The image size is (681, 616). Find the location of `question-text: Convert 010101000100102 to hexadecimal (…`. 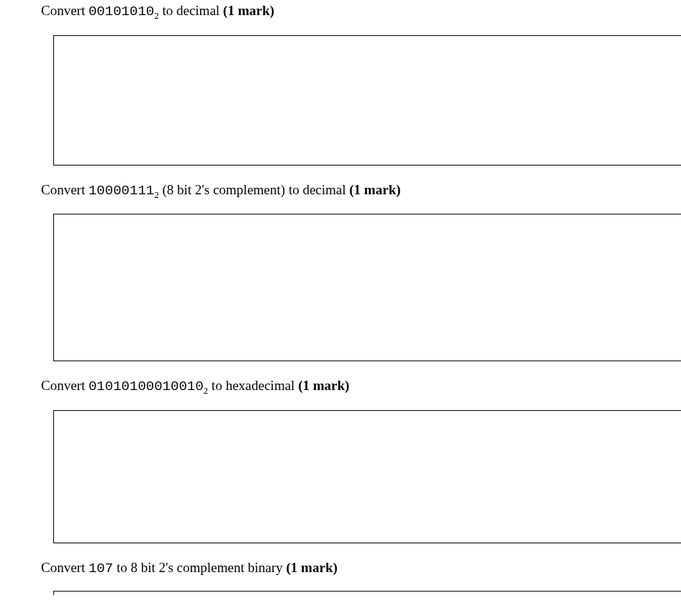

question-text: Convert 010101000100102 to hexadecimal (… is located at coordinates (361, 387).